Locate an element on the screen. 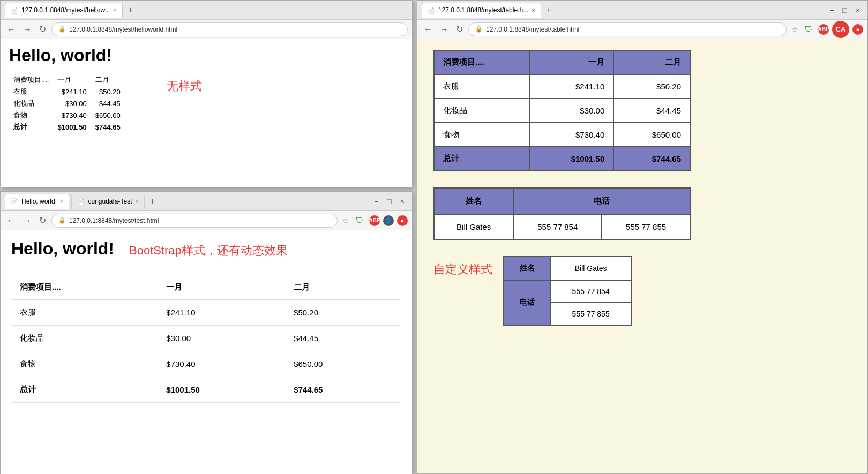 This screenshot has width=868, height=474. contact-table-horizontal: 姓名 电话 Bill Gates 555 77 854 555 77 855 is located at coordinates (562, 214).